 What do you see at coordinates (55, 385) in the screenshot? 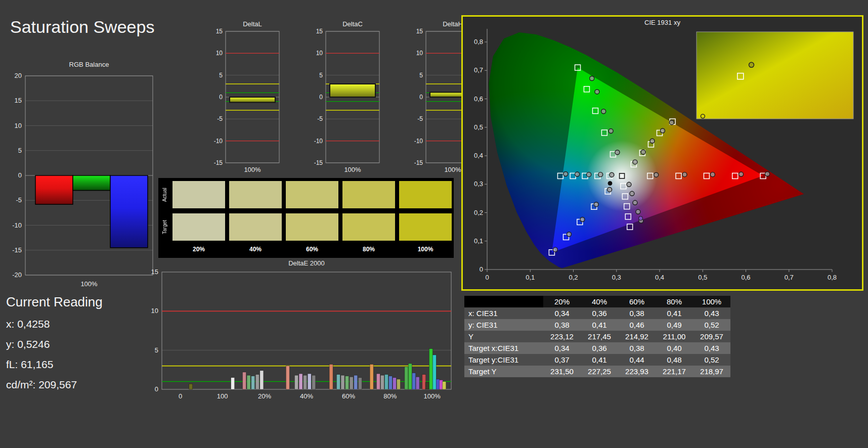
I see `current-reading-cdm2: cd/m²: 209,567` at bounding box center [55, 385].